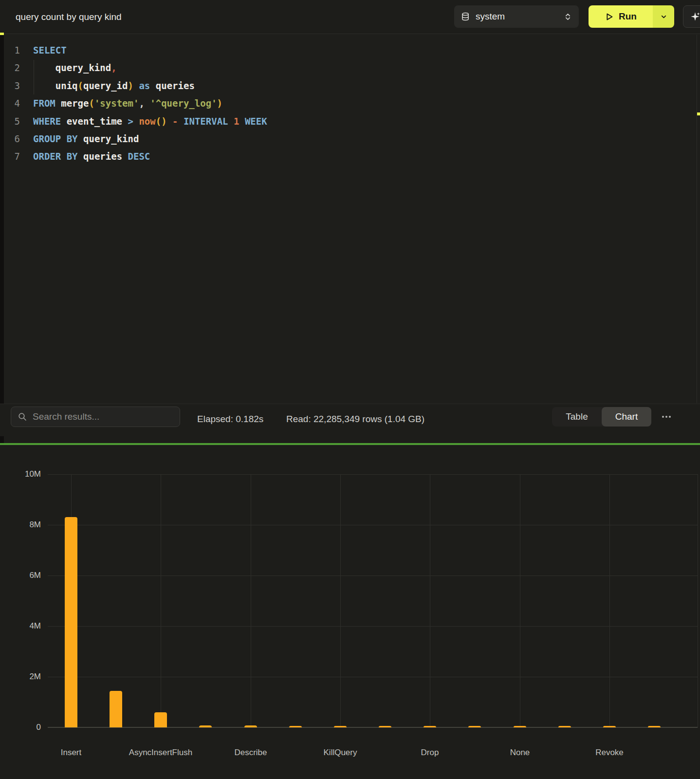 The image size is (700, 779). Describe the element at coordinates (626, 417) in the screenshot. I see `chart-view-button: Chart` at that location.